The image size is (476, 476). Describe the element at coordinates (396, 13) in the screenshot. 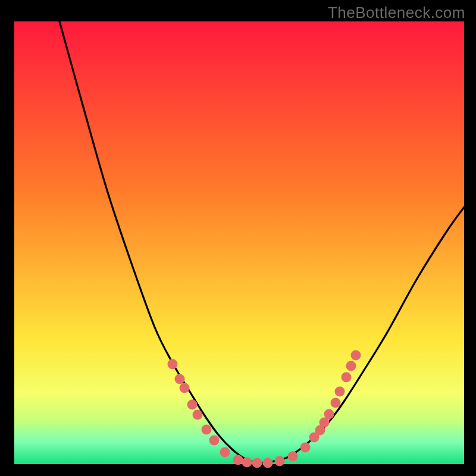

I see `watermark-text: TheBottleneck.com` at that location.